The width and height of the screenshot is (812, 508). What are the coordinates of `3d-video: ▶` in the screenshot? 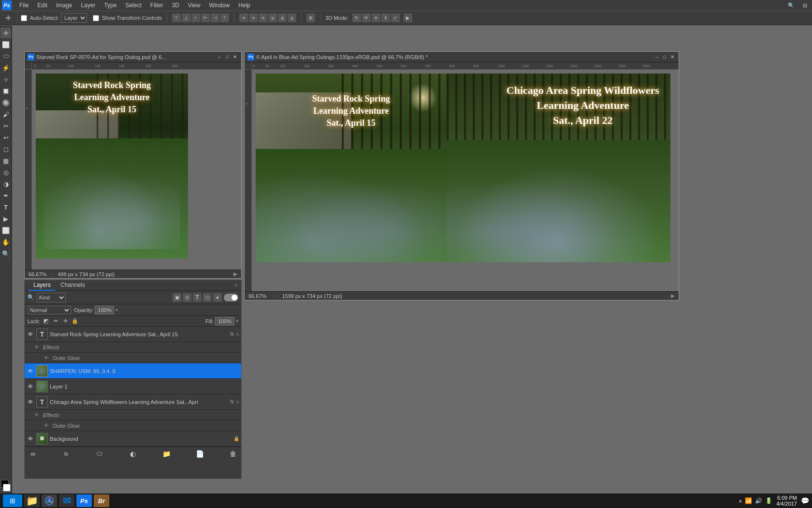 It's located at (408, 18).